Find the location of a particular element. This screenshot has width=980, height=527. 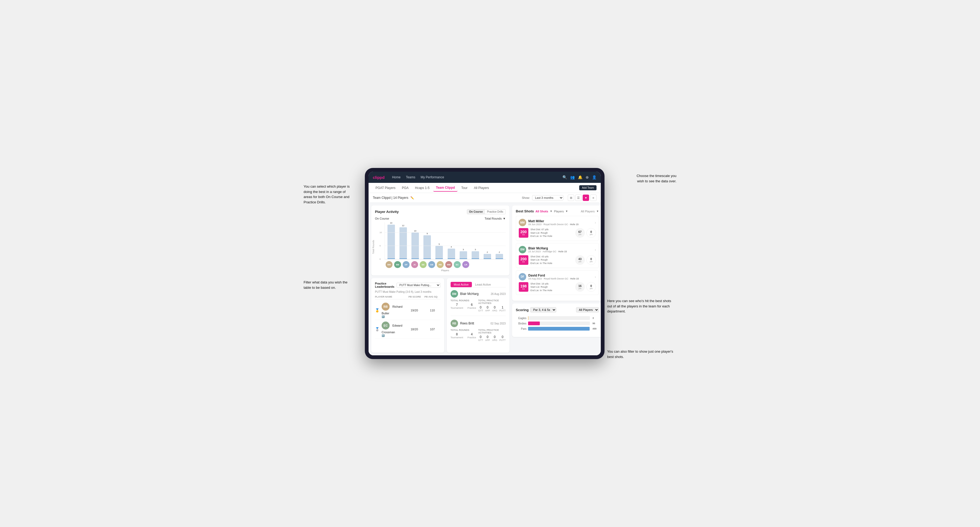

list-view-icon: ≡ is located at coordinates (593, 198).